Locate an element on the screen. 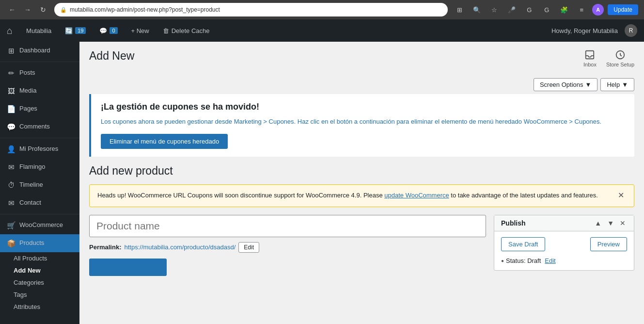 This screenshot has width=644, height=324. store-icon is located at coordinates (620, 55).